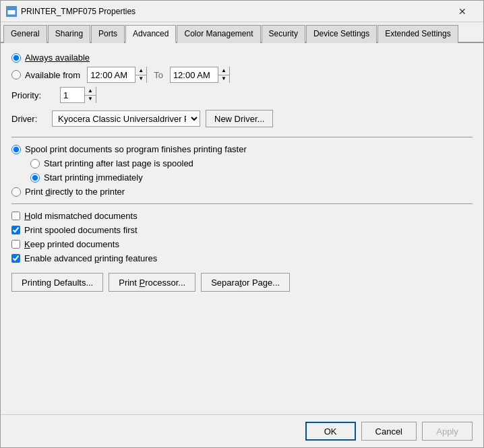  I want to click on print-directly-row: Print directly to the printer, so click(242, 191).